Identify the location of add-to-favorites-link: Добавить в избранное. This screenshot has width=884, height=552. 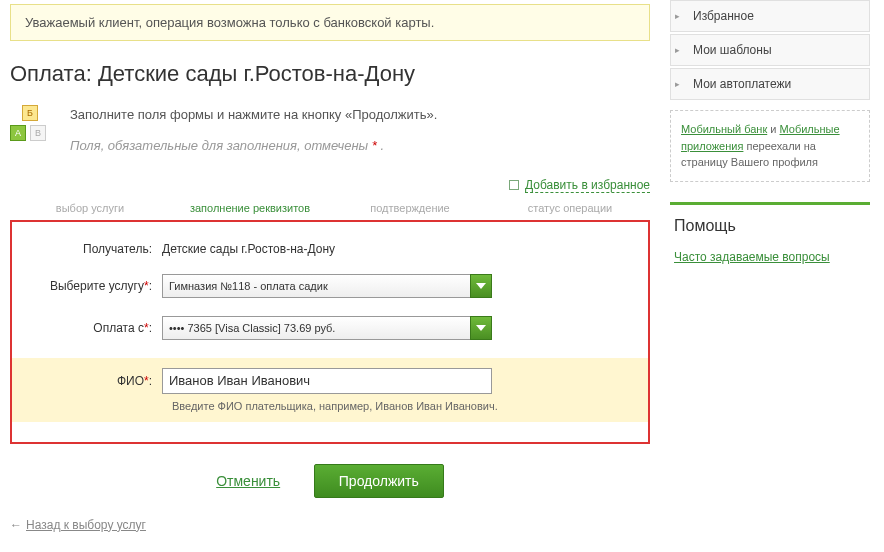
(588, 186).